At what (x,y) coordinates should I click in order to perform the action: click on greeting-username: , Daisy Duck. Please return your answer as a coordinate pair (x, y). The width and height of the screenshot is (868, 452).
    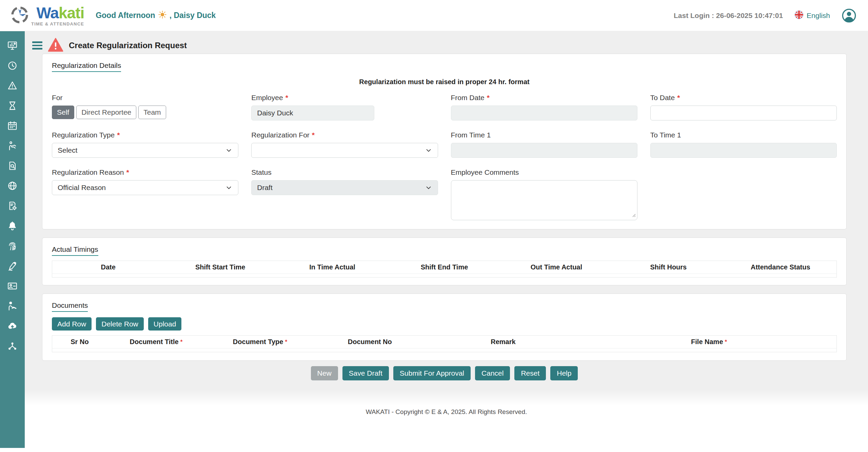
    Looking at the image, I should click on (193, 16).